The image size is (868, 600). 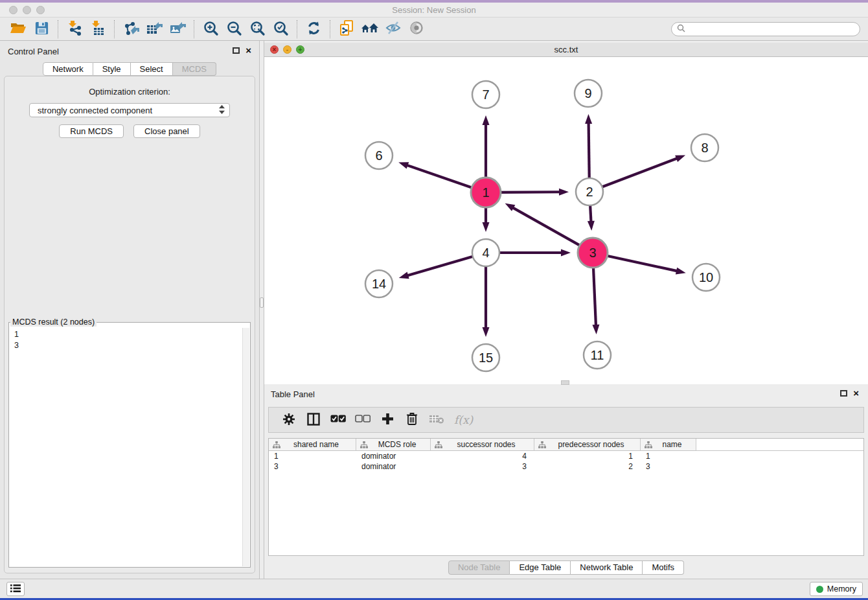 I want to click on cell-predecessor-nodes: 1, so click(x=588, y=456).